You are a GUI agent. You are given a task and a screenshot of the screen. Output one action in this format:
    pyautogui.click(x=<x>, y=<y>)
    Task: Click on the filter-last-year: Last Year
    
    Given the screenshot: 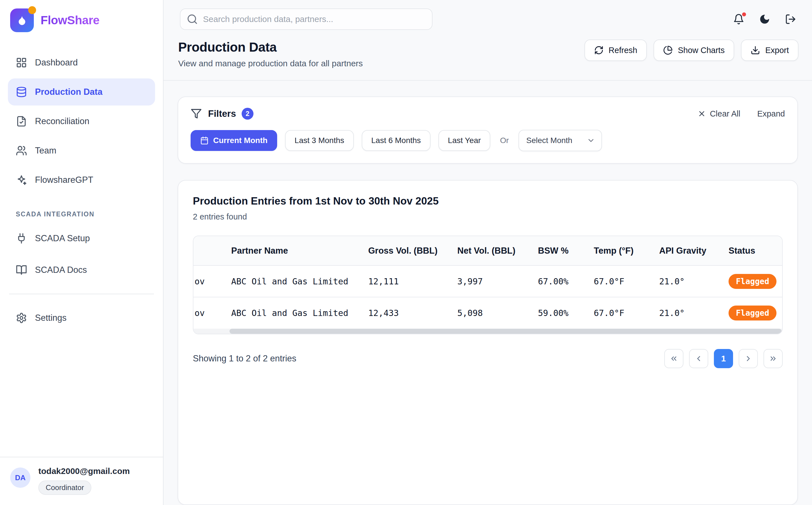 What is the action you would take?
    pyautogui.click(x=465, y=140)
    